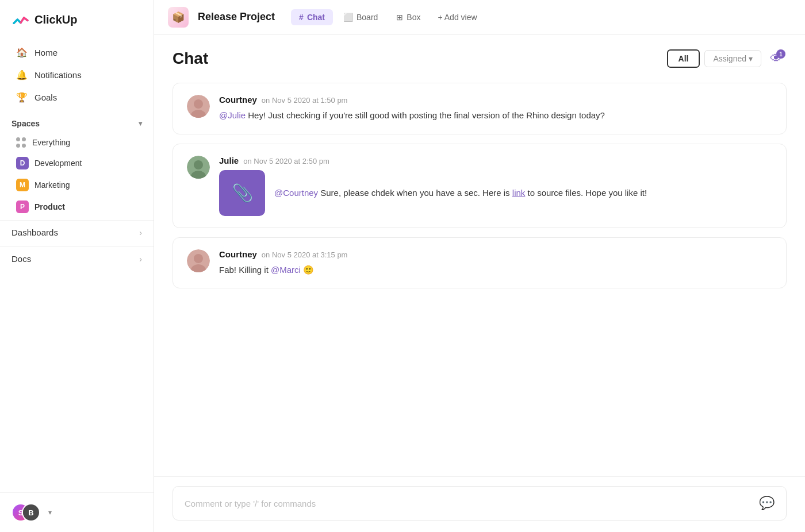 The width and height of the screenshot is (805, 532). Describe the element at coordinates (77, 175) in the screenshot. I see `spaces-list: Everything D Development M Marketing P P…` at that location.